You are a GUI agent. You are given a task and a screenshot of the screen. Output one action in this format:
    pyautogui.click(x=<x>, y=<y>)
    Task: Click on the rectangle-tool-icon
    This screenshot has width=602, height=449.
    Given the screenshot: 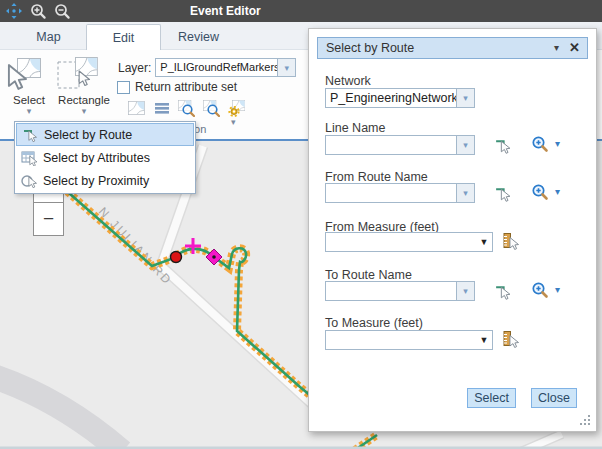 What is the action you would take?
    pyautogui.click(x=78, y=74)
    